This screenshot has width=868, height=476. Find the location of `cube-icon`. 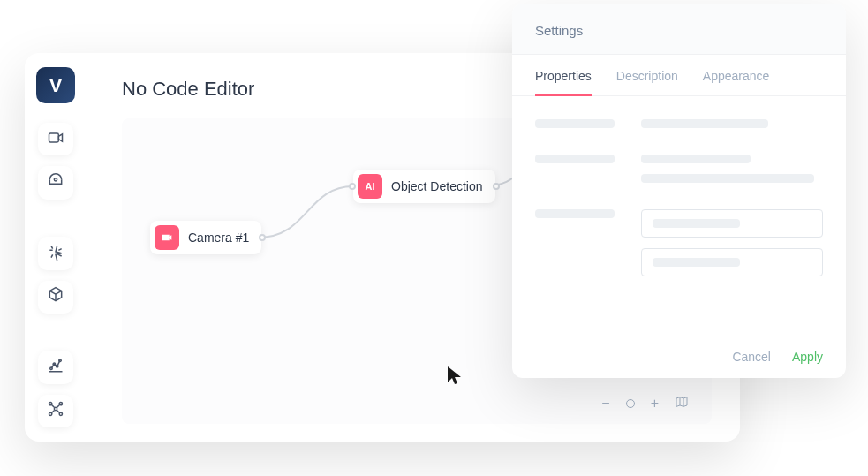

cube-icon is located at coordinates (56, 297).